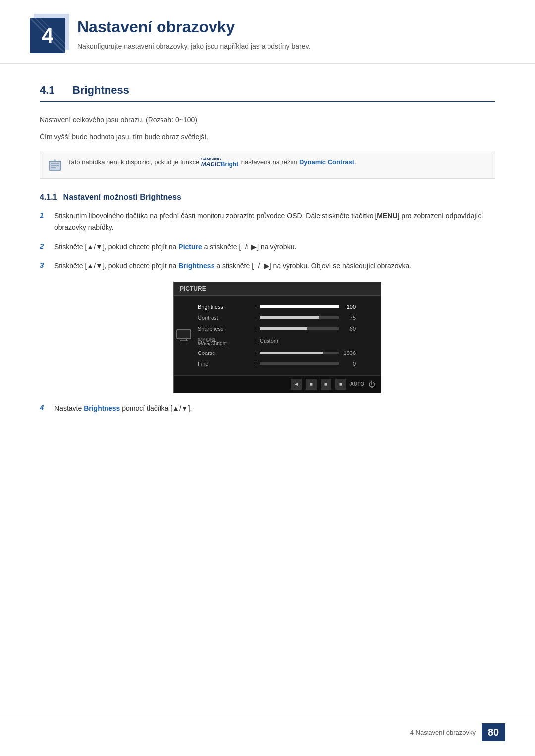  What do you see at coordinates (318, 353) in the screenshot?
I see `osd-value-coarse: 1936` at bounding box center [318, 353].